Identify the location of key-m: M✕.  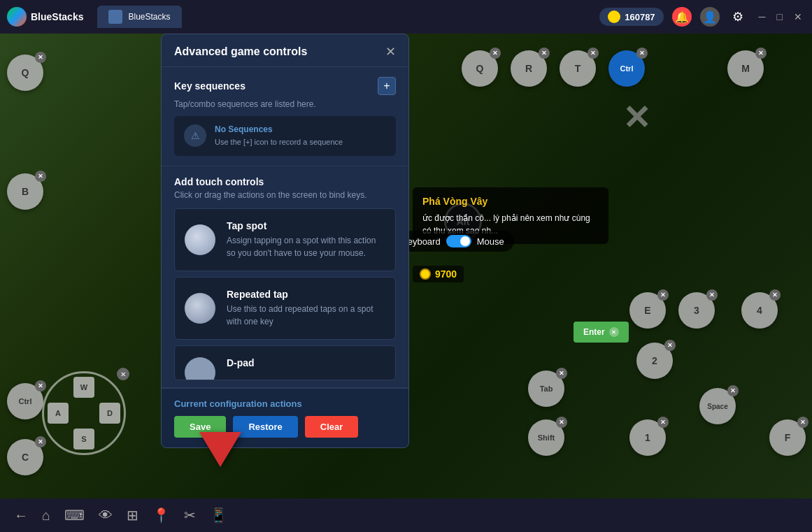
(746, 69).